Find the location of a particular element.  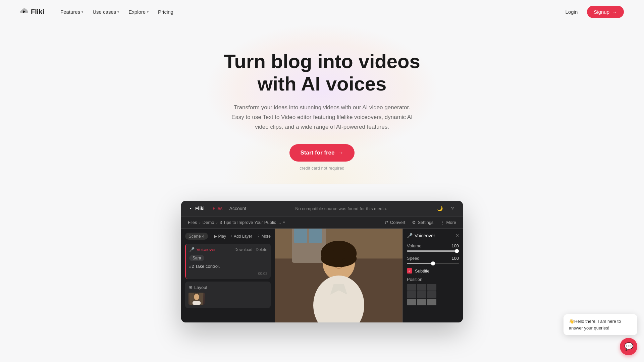

scene-more-action: ⋮ More is located at coordinates (264, 236).